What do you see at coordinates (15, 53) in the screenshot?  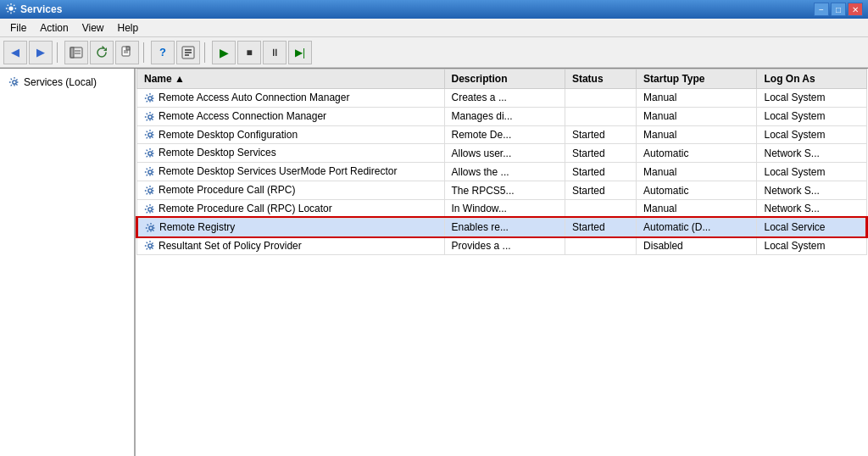 I see `back-button: ◀` at bounding box center [15, 53].